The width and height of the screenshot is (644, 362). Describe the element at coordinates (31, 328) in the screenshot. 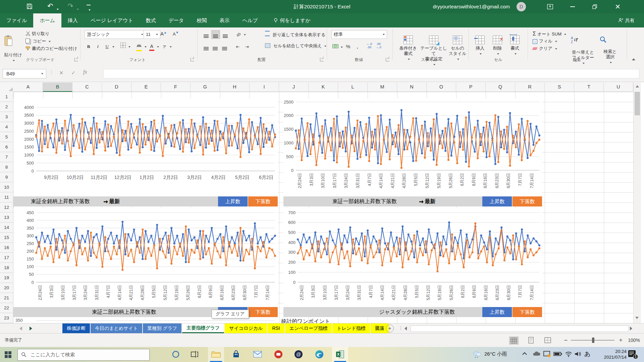

I see `sheet-nav-right-icon` at that location.